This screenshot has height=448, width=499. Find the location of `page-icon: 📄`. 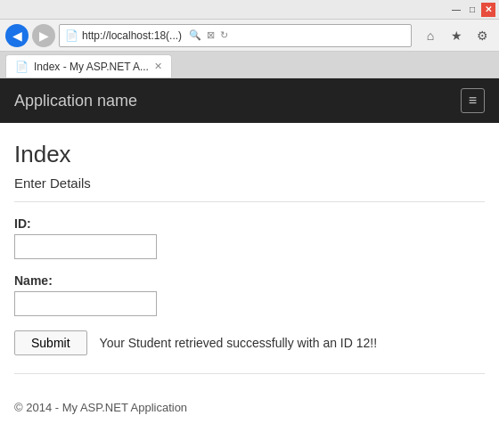

page-icon: 📄 is located at coordinates (71, 36).